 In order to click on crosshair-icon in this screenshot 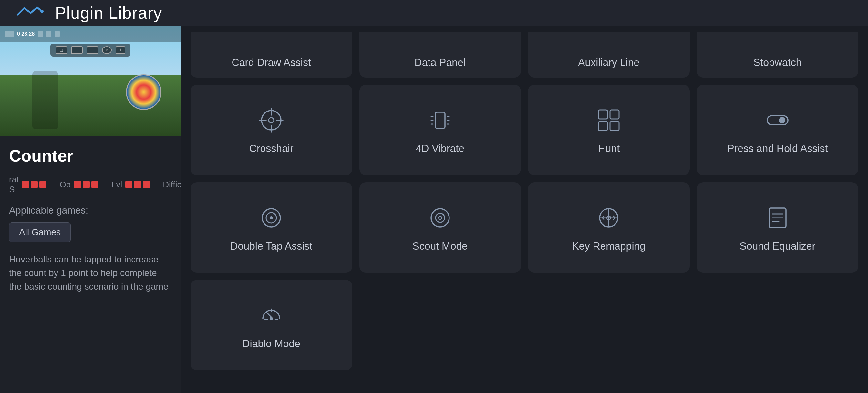, I will do `click(271, 120)`.